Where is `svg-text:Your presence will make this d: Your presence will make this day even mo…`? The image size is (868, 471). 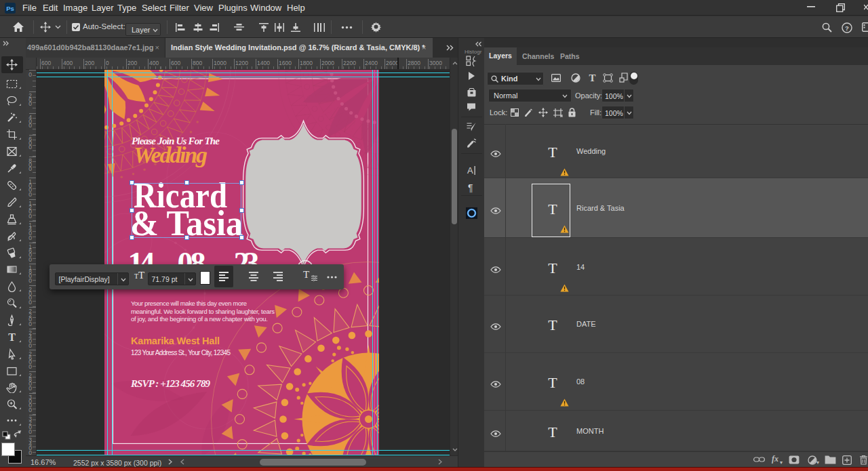
svg-text:Your presence will make this d: Your presence will make this day even mo… is located at coordinates (189, 304).